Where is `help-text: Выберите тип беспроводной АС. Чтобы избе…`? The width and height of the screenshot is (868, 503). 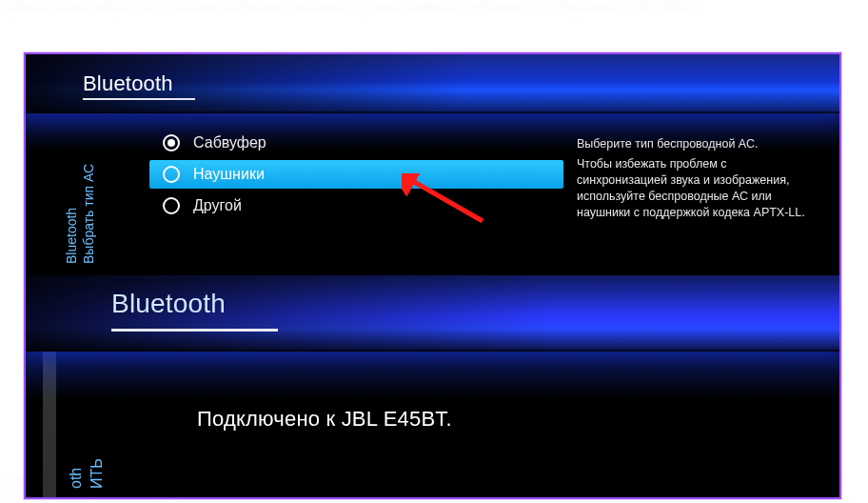 help-text: Выберите тип беспроводной АС. Чтобы избе… is located at coordinates (696, 178).